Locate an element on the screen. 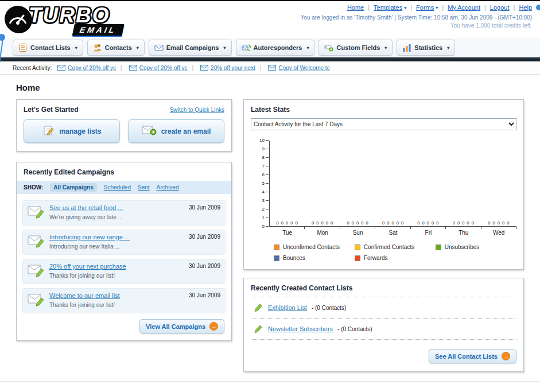 This screenshot has width=540, height=392. tab-statistics: Statistics ▾ is located at coordinates (426, 48).